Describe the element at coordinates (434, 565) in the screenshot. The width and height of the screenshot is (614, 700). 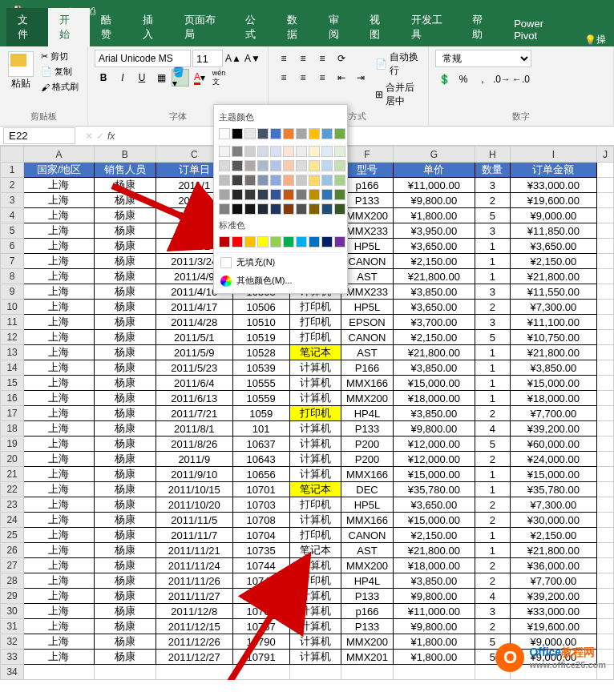
I see `cell: ¥18,000.00` at that location.